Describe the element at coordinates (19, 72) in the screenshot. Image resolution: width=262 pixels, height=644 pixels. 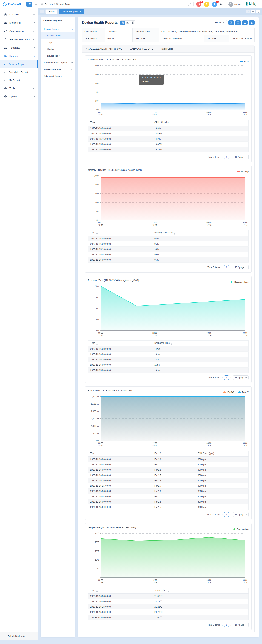
I see `sidebar-item-scheduled-reports: Scheduled Reports` at that location.